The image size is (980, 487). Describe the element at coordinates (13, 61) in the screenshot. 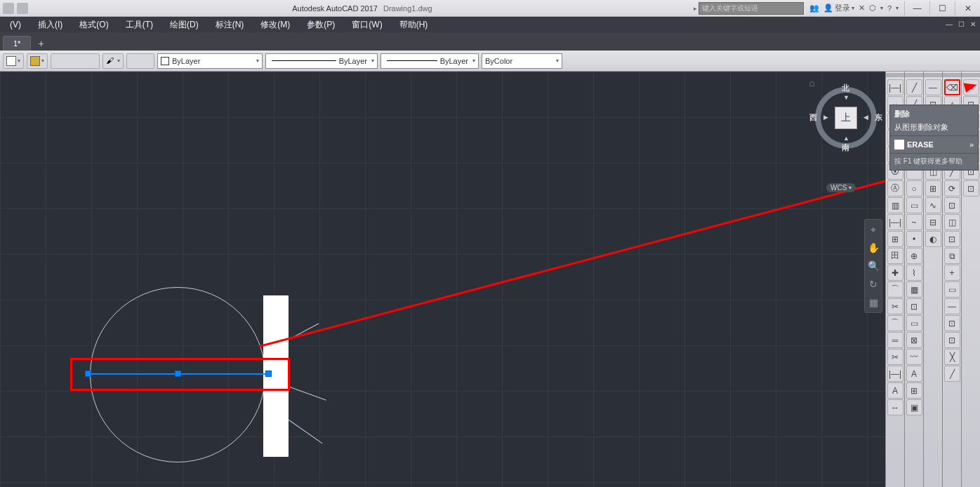

I see `color-control: ▾` at that location.